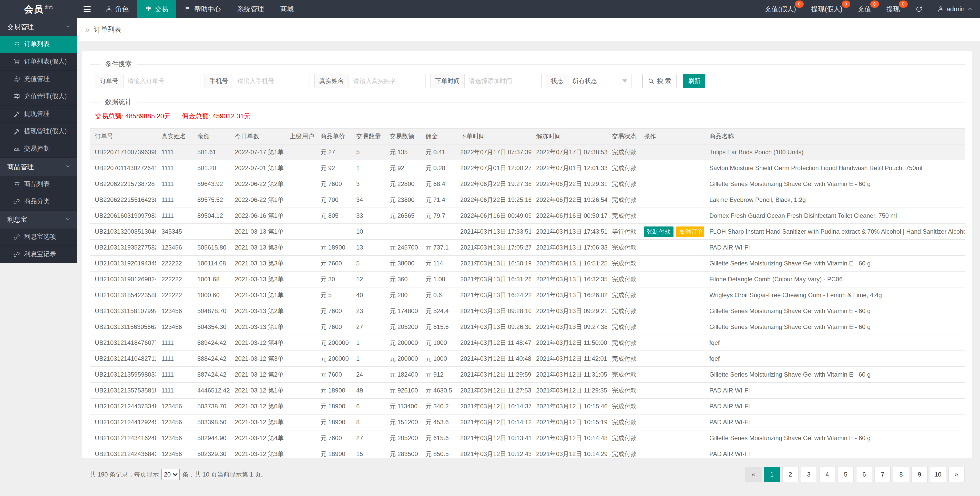 The height and width of the screenshot is (496, 980). I want to click on nav-item-help-center: 帮助中心, so click(202, 9).